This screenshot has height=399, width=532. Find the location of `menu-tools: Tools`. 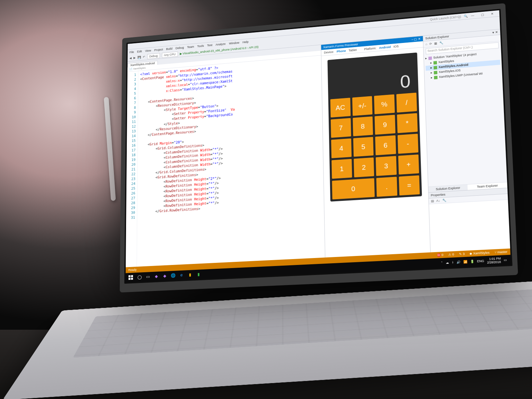

menu-tools: Tools is located at coordinates (200, 46).